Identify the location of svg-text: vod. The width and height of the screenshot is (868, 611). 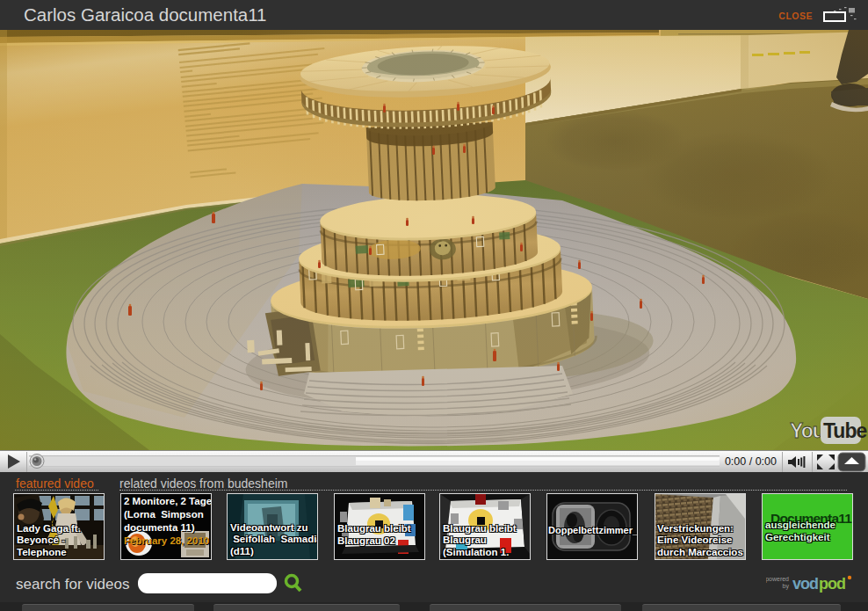
(805, 584).